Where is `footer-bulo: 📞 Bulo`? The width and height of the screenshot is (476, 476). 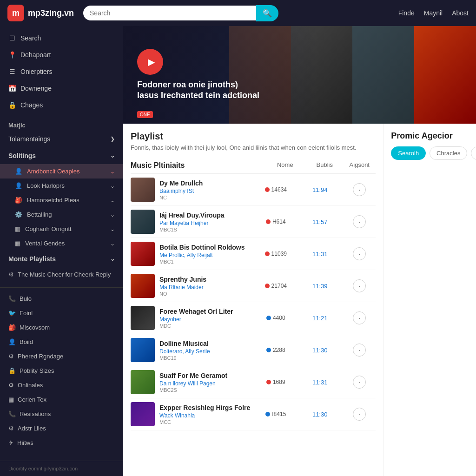
footer-bulo: 📞 Bulo is located at coordinates (61, 298).